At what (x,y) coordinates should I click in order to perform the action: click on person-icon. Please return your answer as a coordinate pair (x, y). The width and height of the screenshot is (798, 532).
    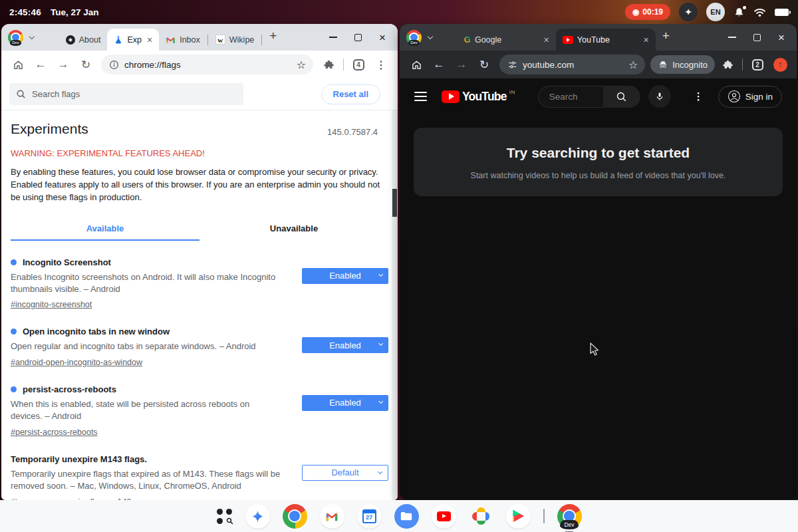
    Looking at the image, I should click on (734, 96).